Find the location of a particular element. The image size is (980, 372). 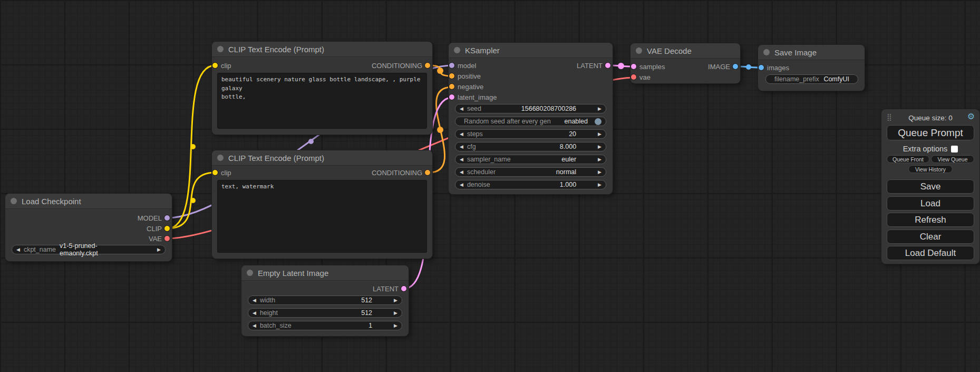

node-title: KSampler is located at coordinates (482, 51).